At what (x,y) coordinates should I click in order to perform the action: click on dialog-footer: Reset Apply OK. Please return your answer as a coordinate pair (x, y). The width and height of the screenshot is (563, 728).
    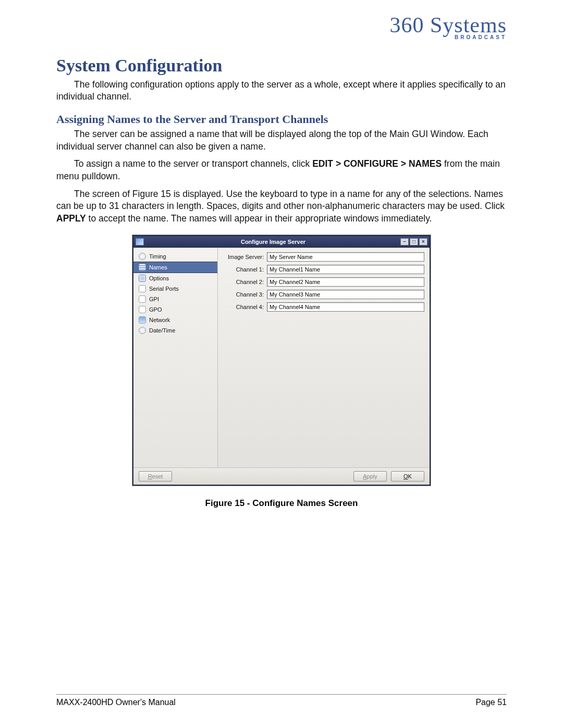
    Looking at the image, I should click on (282, 476).